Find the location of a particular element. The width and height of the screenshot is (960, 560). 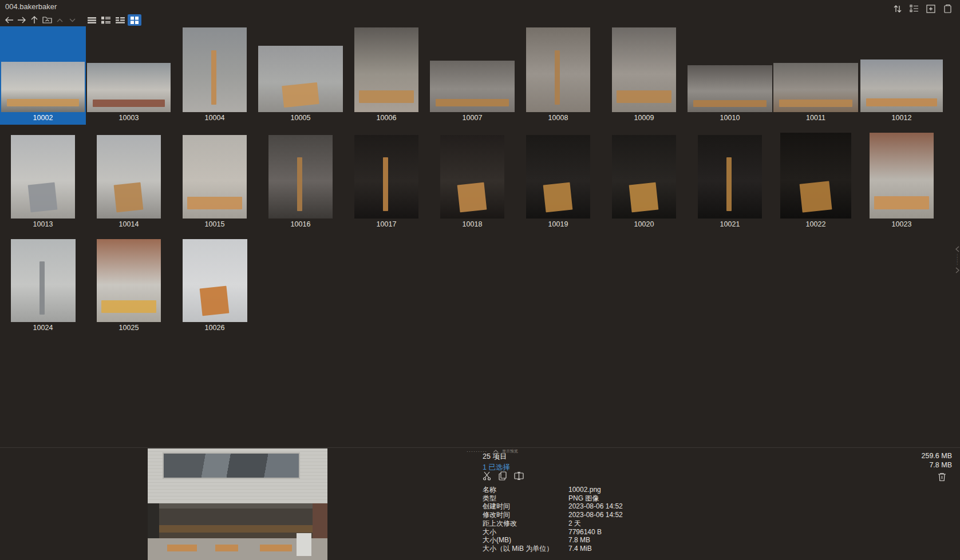

trash-icon is located at coordinates (942, 477).